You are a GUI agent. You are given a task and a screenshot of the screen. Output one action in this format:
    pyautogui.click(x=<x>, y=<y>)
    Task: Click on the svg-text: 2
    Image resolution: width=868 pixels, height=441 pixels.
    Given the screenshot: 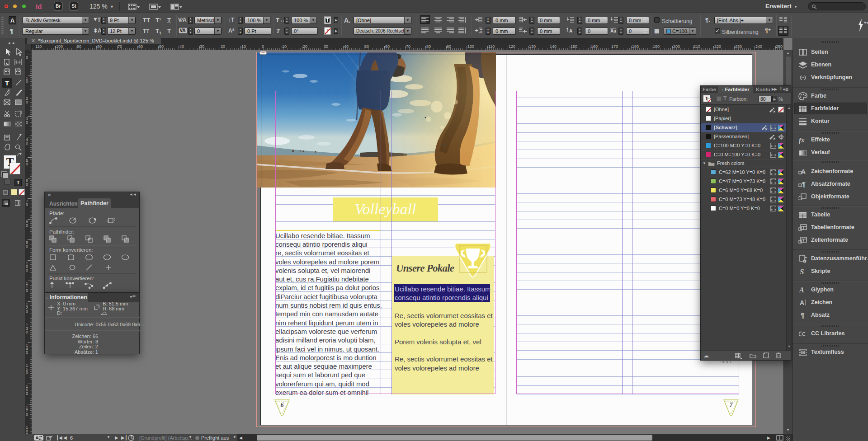 What is the action you would take?
    pyautogui.click(x=642, y=32)
    